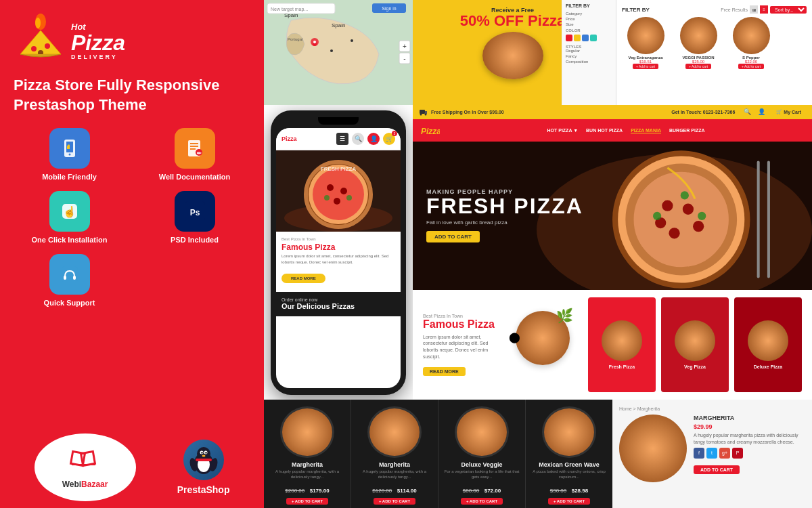  I want to click on psd-icon-box: Ps, so click(195, 211).